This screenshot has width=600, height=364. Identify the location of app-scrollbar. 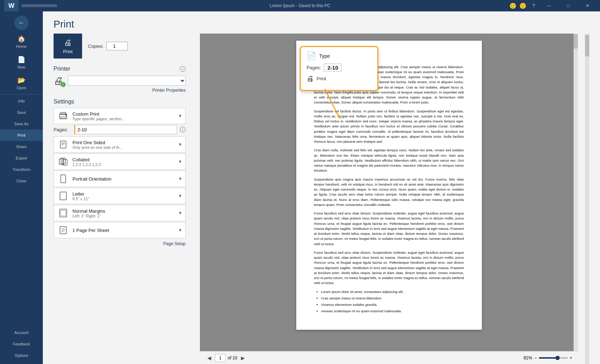
(587, 199).